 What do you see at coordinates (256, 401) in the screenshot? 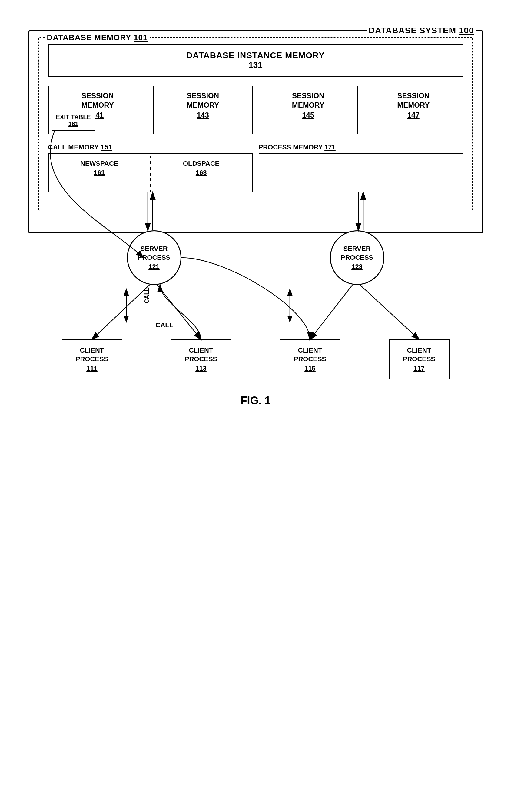
I see `fig-label-text: FIG. 1` at bounding box center [256, 401].